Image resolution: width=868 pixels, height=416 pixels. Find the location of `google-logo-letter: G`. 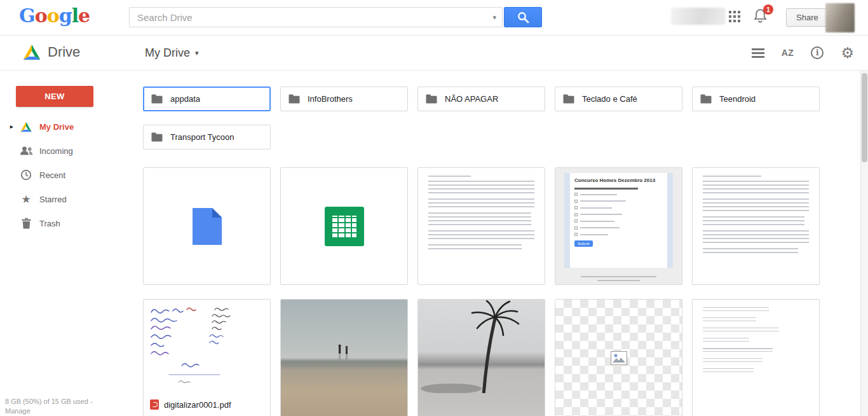

google-logo-letter: G is located at coordinates (27, 15).